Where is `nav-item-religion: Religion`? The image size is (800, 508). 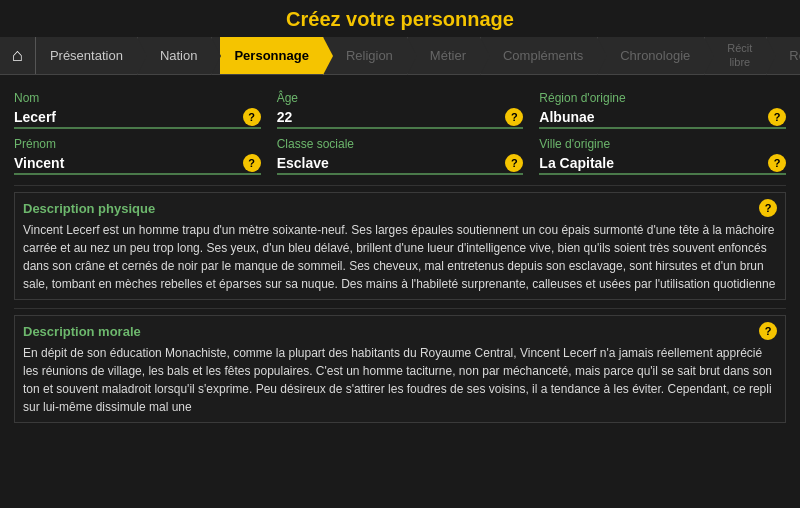 nav-item-religion: Religion is located at coordinates (370, 56).